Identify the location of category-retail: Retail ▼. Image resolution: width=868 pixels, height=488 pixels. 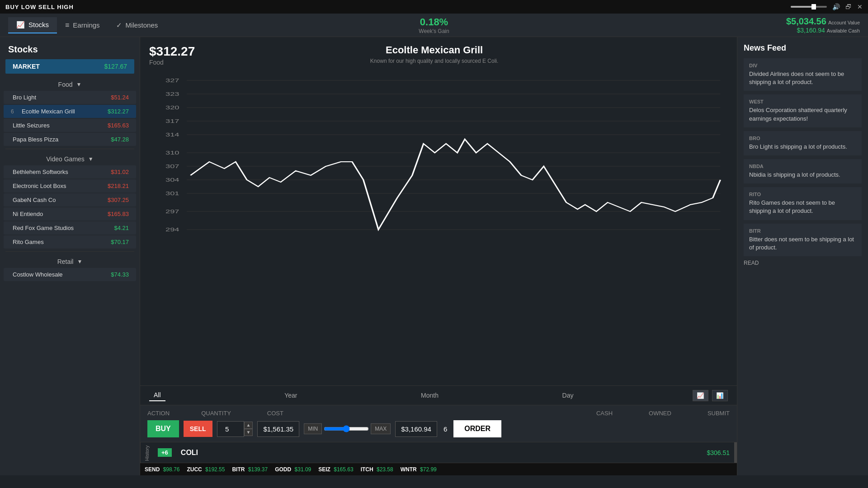
(70, 261).